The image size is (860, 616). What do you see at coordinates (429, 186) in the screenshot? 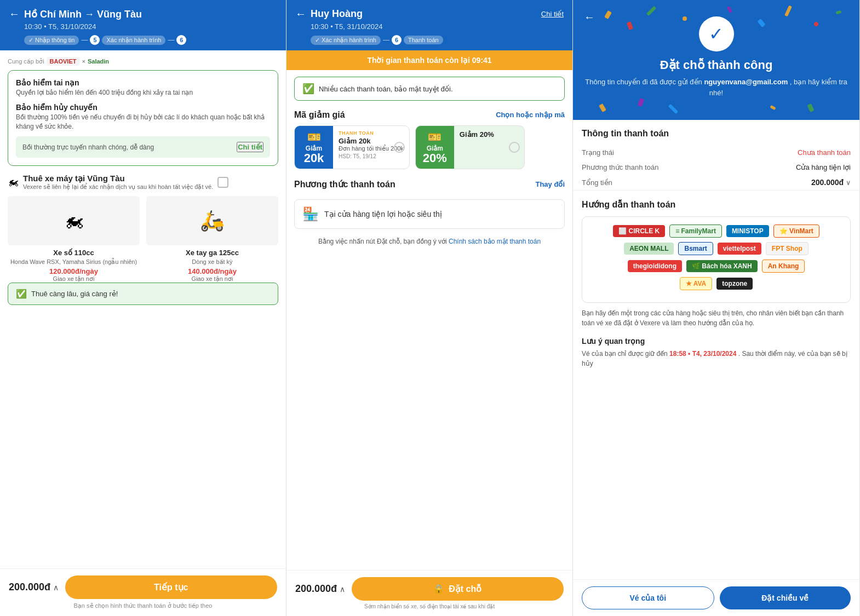
I see `payment-section-header: Phương thức thanh toán Thay đổi` at bounding box center [429, 186].